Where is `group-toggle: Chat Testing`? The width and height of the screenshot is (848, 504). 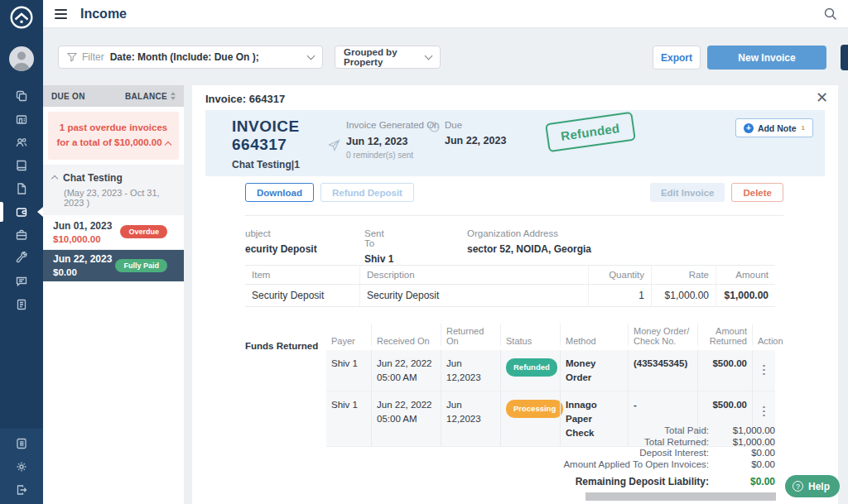 group-toggle: Chat Testing is located at coordinates (113, 178).